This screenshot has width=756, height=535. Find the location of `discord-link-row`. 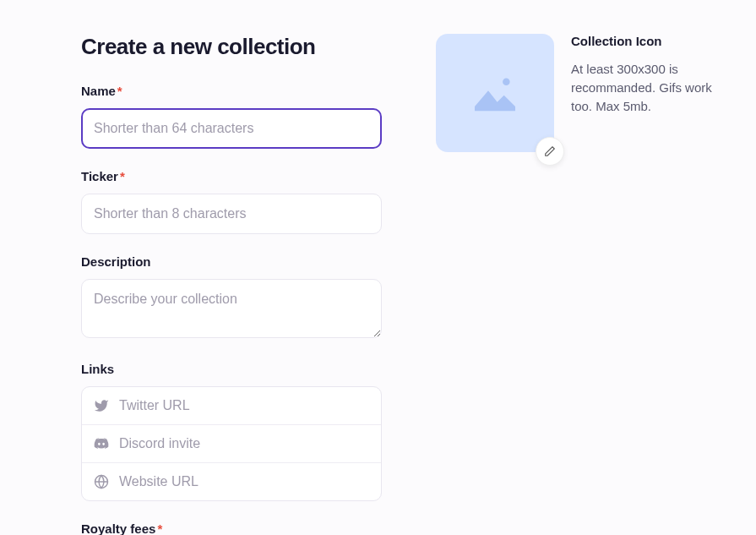

discord-link-row is located at coordinates (231, 445).